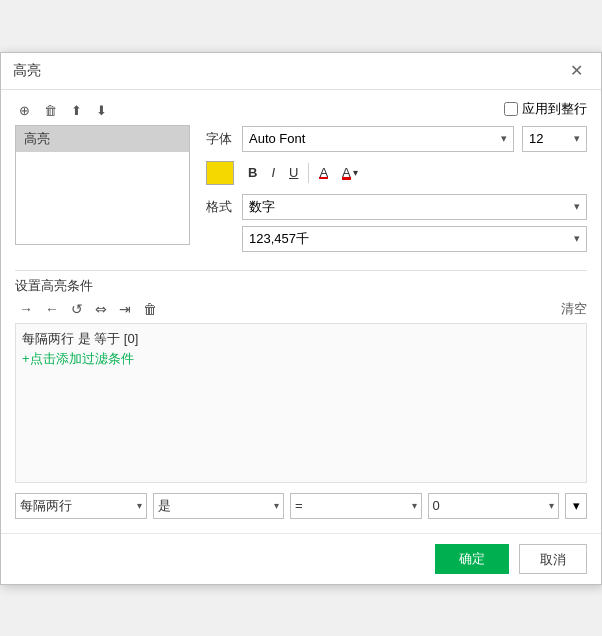  I want to click on title-bar: 高亮 ✕, so click(301, 72).